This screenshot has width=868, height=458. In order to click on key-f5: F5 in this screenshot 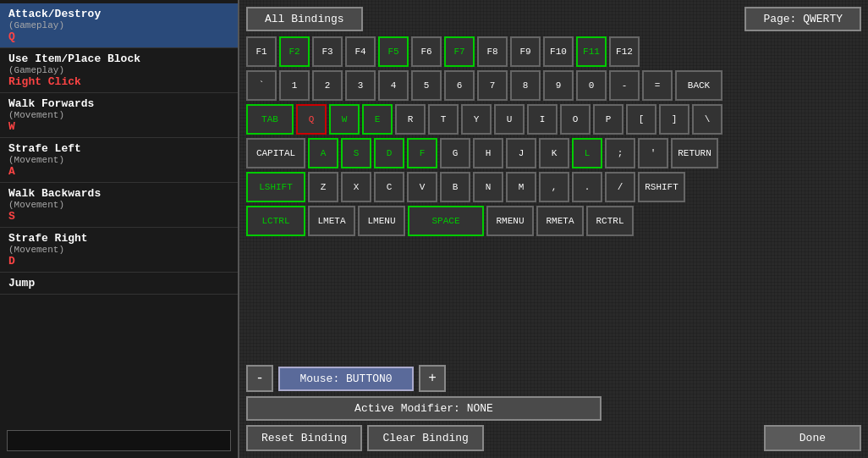, I will do `click(393, 52)`.